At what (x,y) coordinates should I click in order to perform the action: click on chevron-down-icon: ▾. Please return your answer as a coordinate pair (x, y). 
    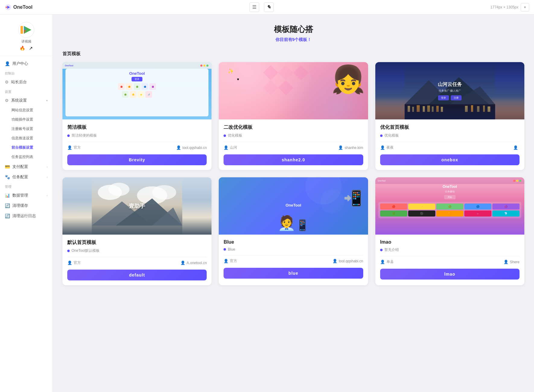
    Looking at the image, I should click on (47, 101).